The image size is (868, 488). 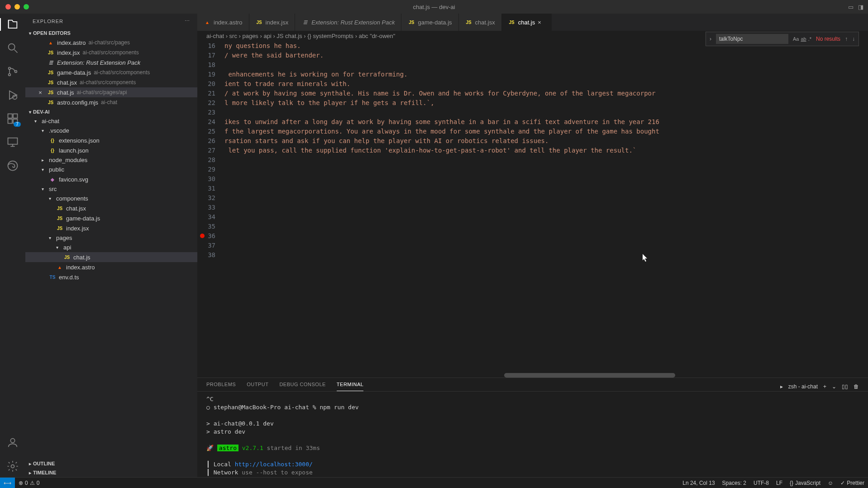 What do you see at coordinates (8, 7) in the screenshot?
I see `close-window-icon` at bounding box center [8, 7].